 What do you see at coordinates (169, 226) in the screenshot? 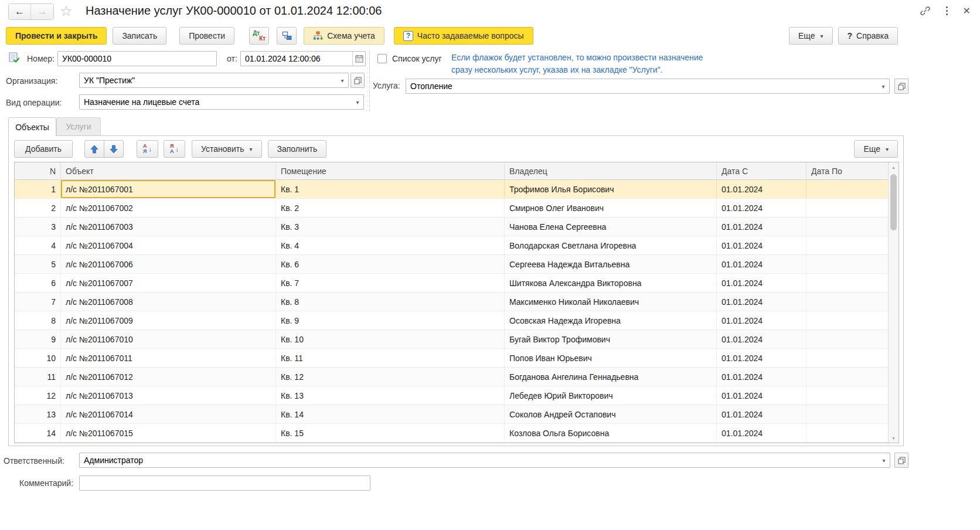
I see `table-cell: л/с №2011067003` at bounding box center [169, 226].